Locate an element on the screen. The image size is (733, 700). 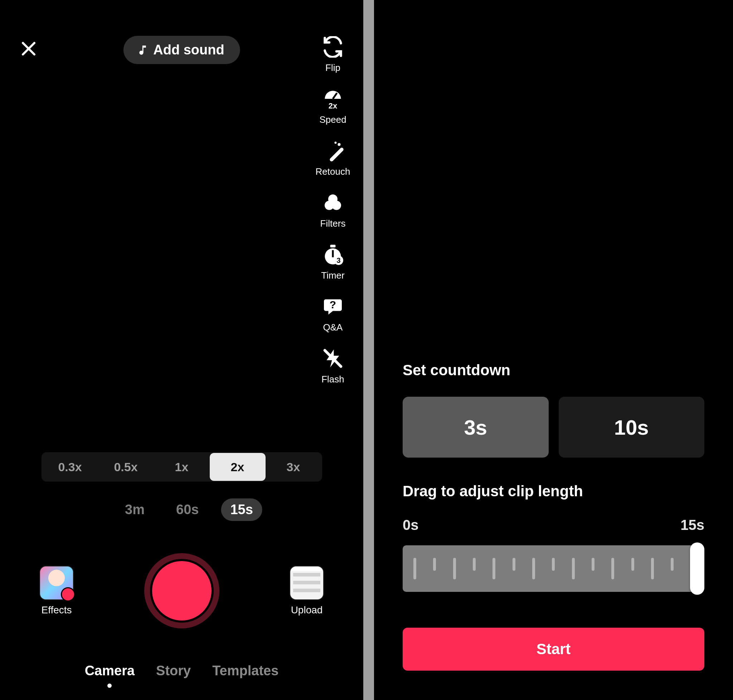
clip-range-labels: 0s 15s is located at coordinates (554, 525).